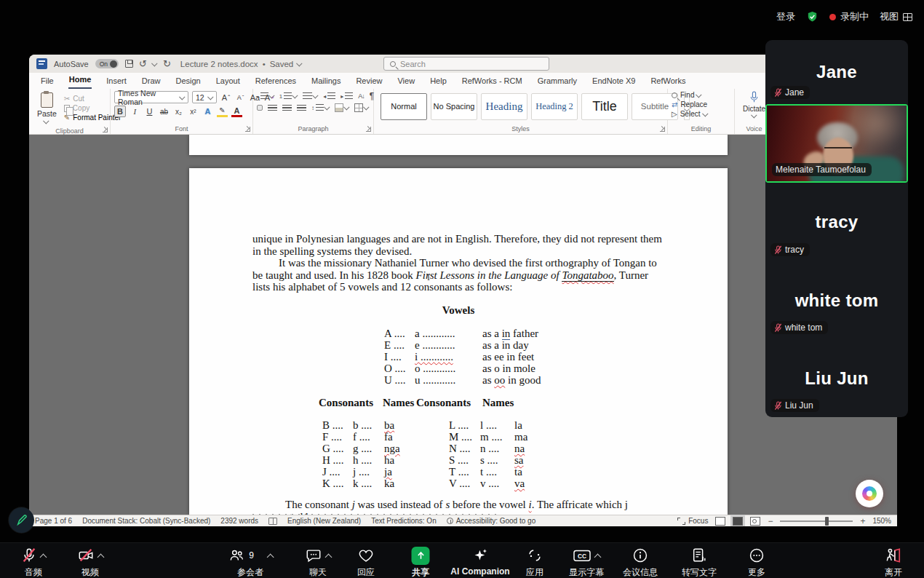 Image resolution: width=924 pixels, height=578 pixels. I want to click on style-option: Heading 2, so click(554, 106).